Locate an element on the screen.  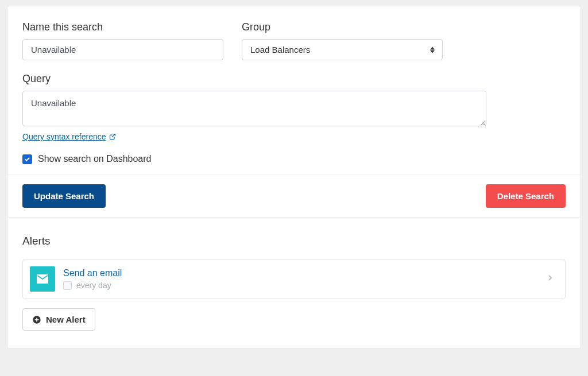
dashboard-checkbox-row: Show search on Dashboard is located at coordinates (294, 159).